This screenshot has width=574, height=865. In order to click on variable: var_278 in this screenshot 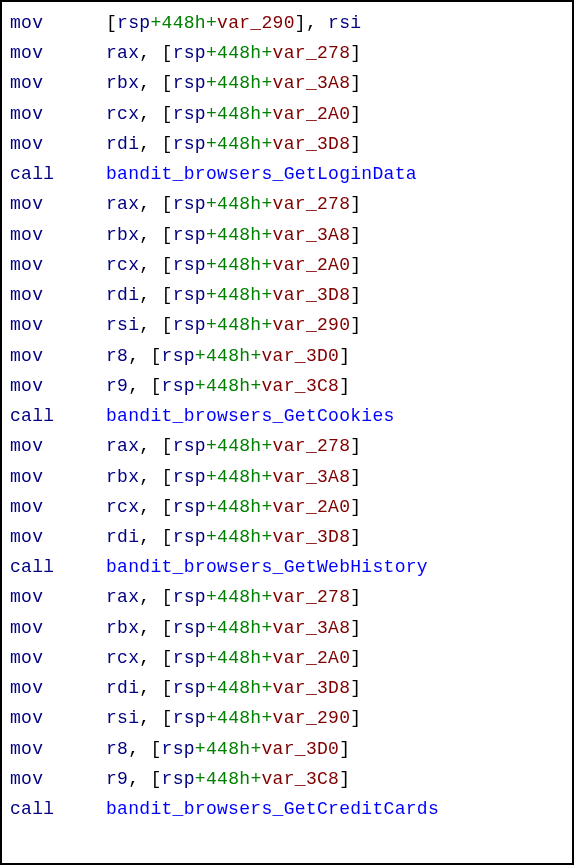, I will do `click(312, 204)`.